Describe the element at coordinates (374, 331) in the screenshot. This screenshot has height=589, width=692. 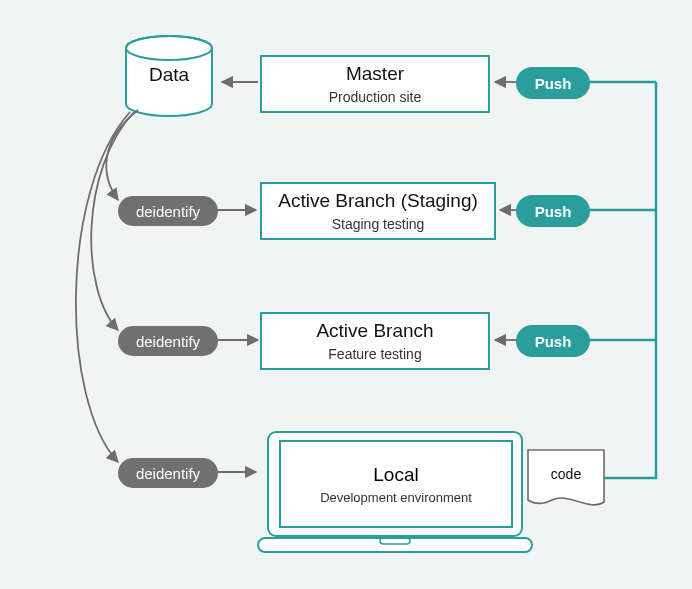
I see `box-feature-title: Active Branch` at that location.